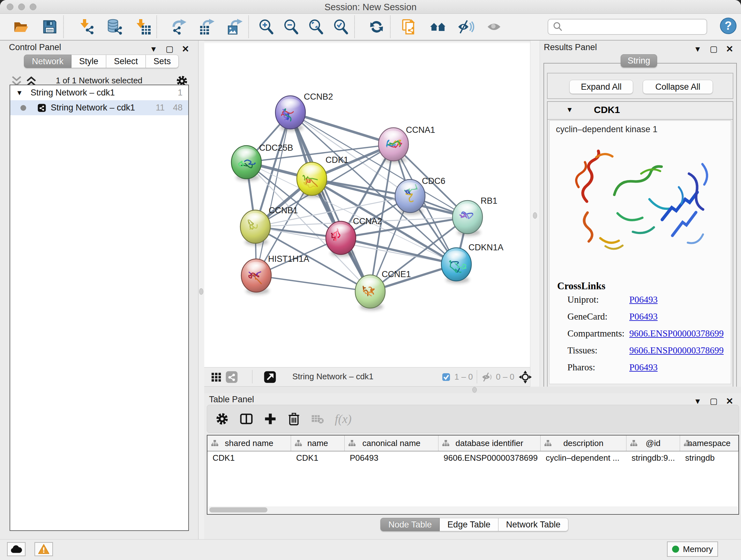  Describe the element at coordinates (473, 510) in the screenshot. I see `table-hscrollbar` at that location.